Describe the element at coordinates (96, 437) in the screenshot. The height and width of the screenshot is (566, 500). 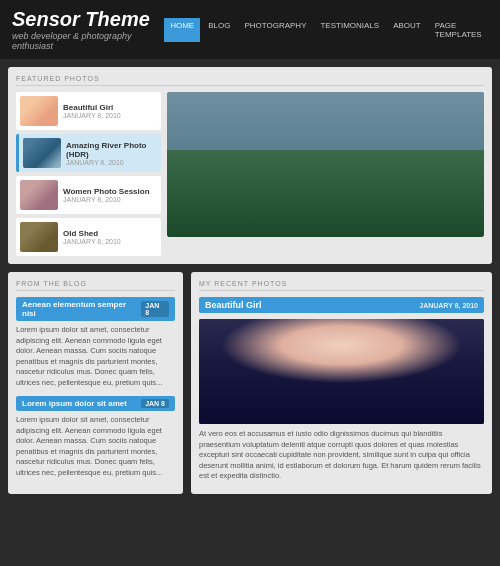
I see `blog-entry-1: Lorem ipsum dolor sit amet JAN 8 Lorem i…` at that location.